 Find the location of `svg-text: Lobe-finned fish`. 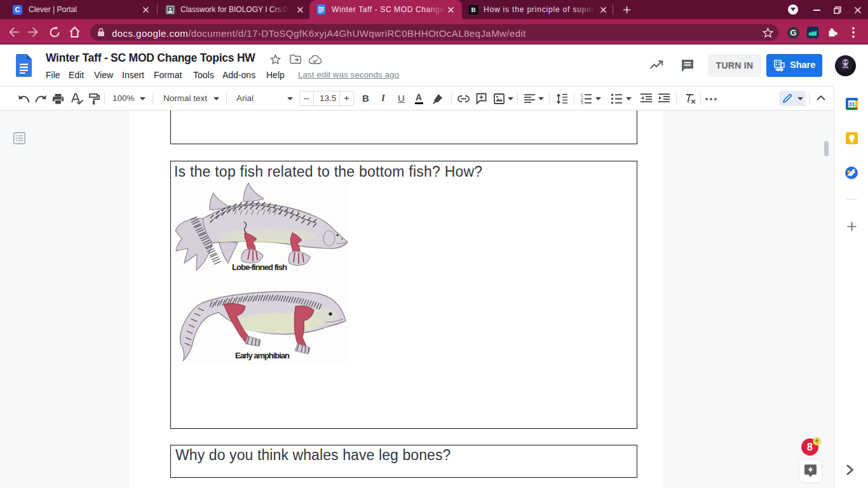

svg-text: Lobe-finned fish is located at coordinates (259, 267).